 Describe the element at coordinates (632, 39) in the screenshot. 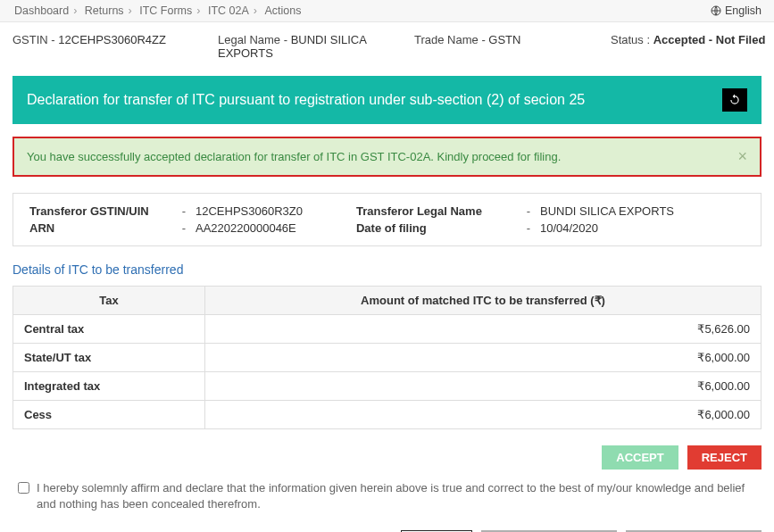

I see `status-label: Status :` at that location.